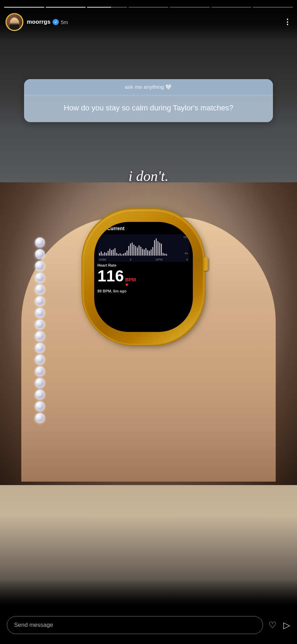 The width and height of the screenshot is (297, 644). What do you see at coordinates (144, 278) in the screenshot?
I see `bpm-row: 116 BPM ♥` at bounding box center [144, 278].